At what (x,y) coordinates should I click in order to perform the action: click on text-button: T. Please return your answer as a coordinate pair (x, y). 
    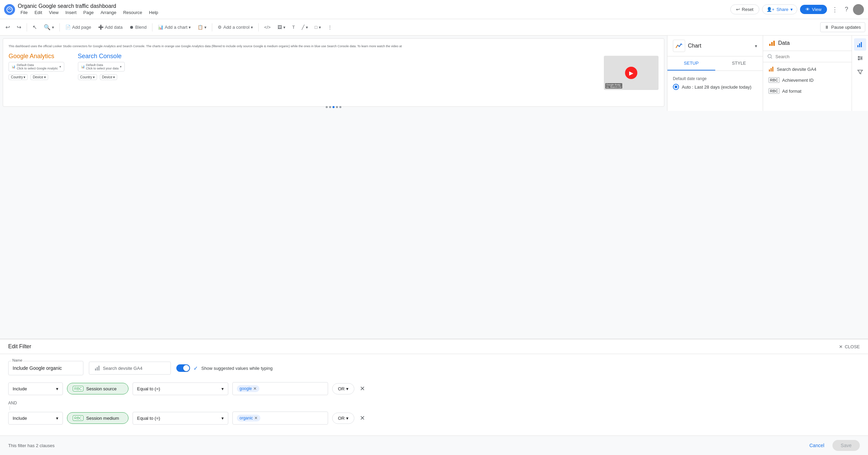
    Looking at the image, I should click on (294, 27).